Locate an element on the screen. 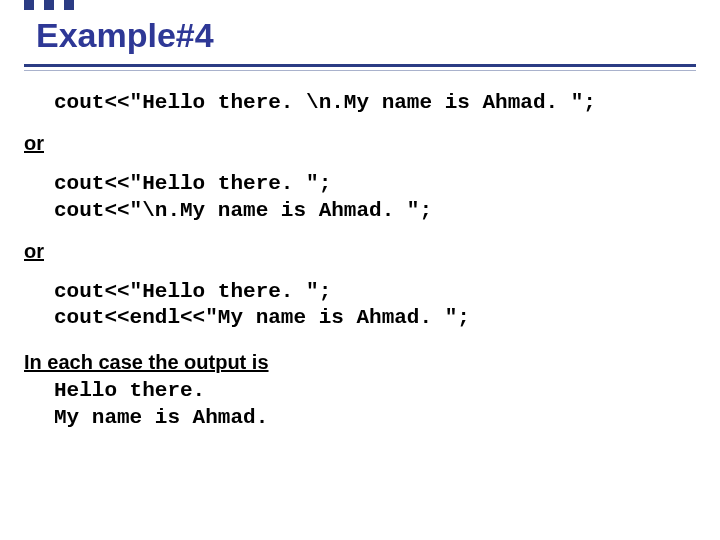 This screenshot has width=720, height=540. code-block-2: cout<<"Hello there. "; cout<<"\n.My name… is located at coordinates (375, 198).